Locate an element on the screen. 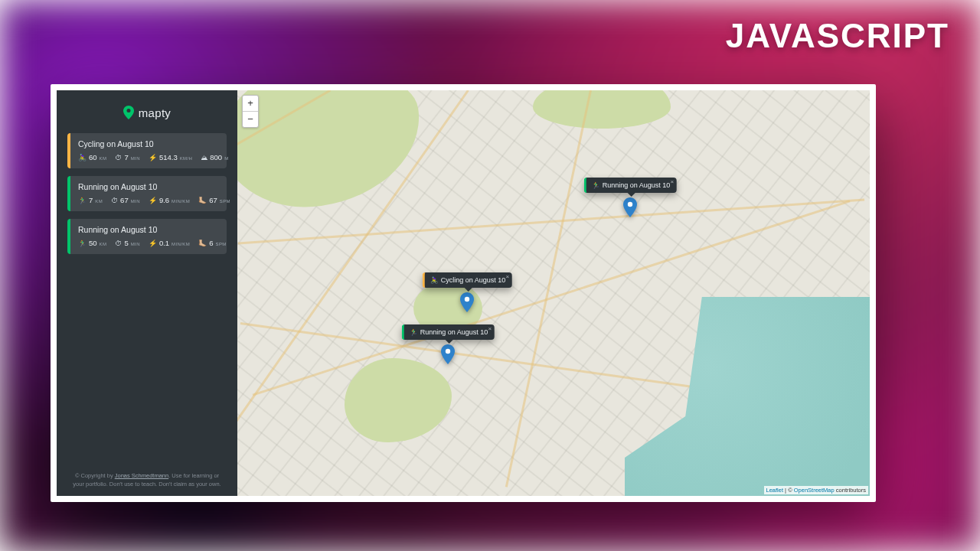 The height and width of the screenshot is (551, 980). workout-stat: ⏱67MIN is located at coordinates (126, 201).